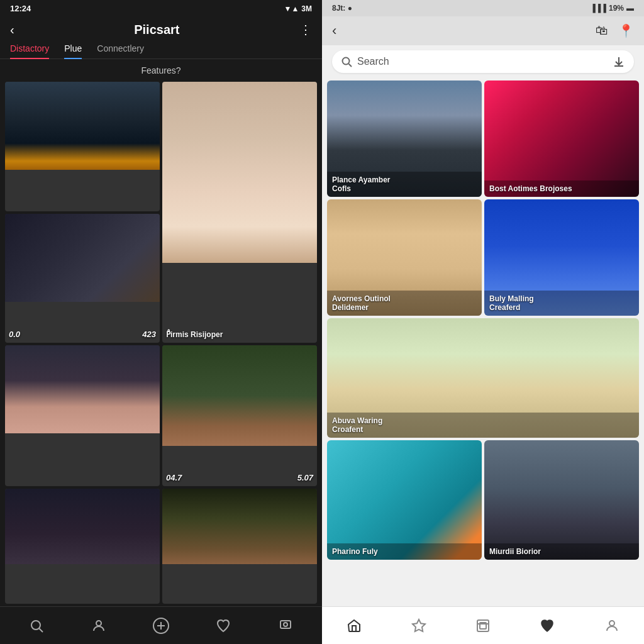 This screenshot has width=644, height=644. What do you see at coordinates (347, 62) in the screenshot?
I see `search-icon` at bounding box center [347, 62].